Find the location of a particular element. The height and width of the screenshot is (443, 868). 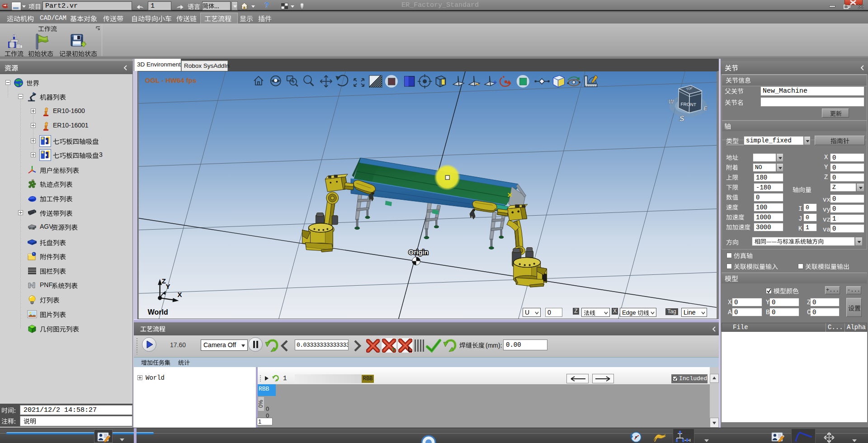

svg-text: Origin is located at coordinates (419, 252).